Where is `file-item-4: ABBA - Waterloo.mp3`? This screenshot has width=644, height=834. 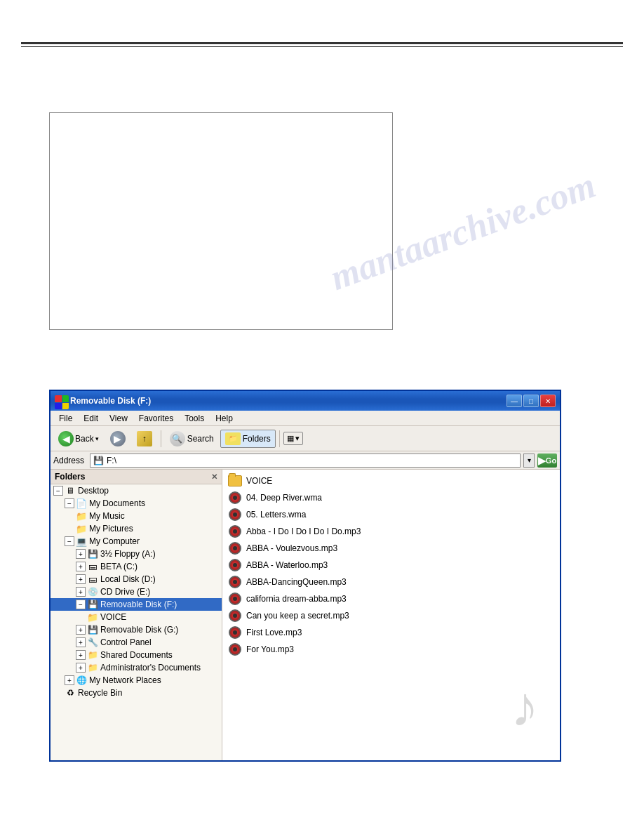
file-item-4: ABBA - Waterloo.mp3 is located at coordinates (391, 565).